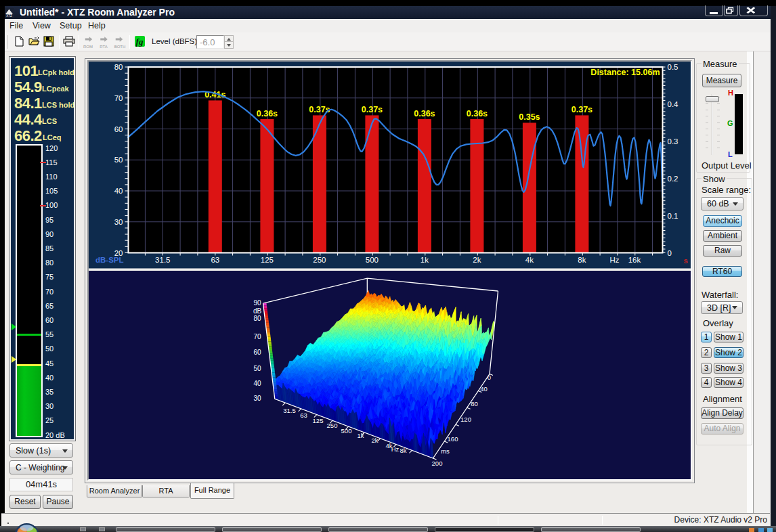  I want to click on svg-text: fg, so click(139, 42).